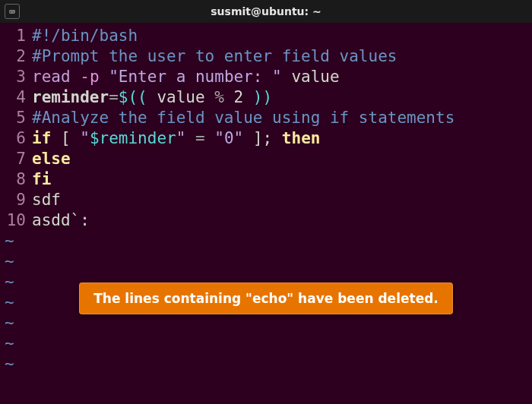 This screenshot has height=404, width=532. What do you see at coordinates (282, 159) in the screenshot?
I see `line-code: else` at bounding box center [282, 159].